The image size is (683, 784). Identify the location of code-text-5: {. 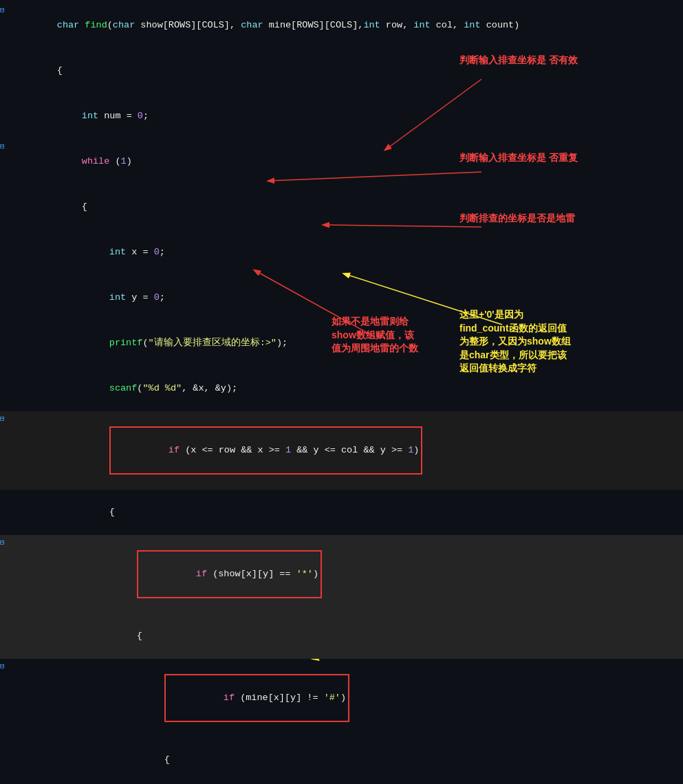
(347, 207).